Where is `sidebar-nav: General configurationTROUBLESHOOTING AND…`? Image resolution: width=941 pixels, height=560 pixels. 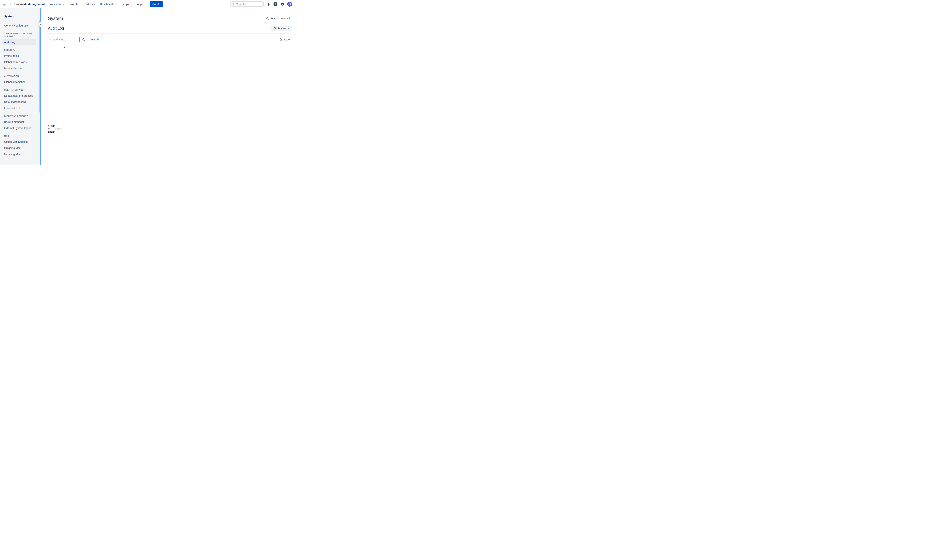 sidebar-nav: General configurationTROUBLESHOOTING AND… is located at coordinates (19, 90).